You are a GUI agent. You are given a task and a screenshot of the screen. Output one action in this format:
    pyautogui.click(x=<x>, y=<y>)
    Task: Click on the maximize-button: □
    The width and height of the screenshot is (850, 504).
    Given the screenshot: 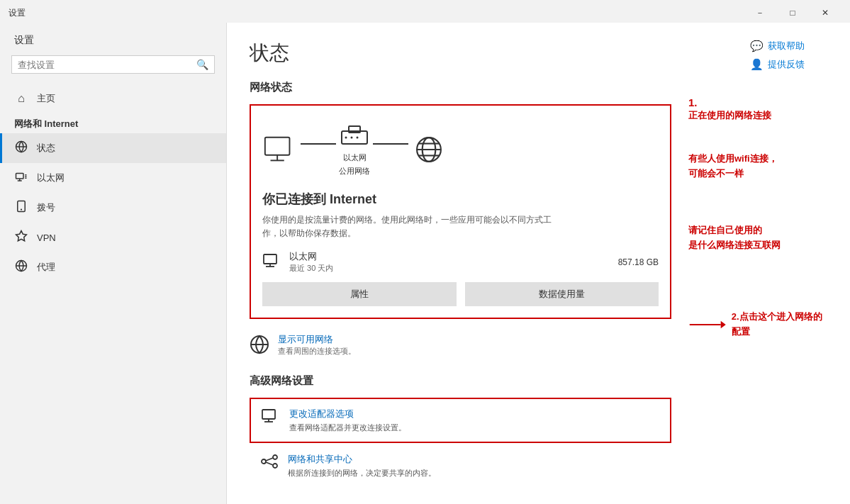 What is the action you would take?
    pyautogui.click(x=793, y=13)
    